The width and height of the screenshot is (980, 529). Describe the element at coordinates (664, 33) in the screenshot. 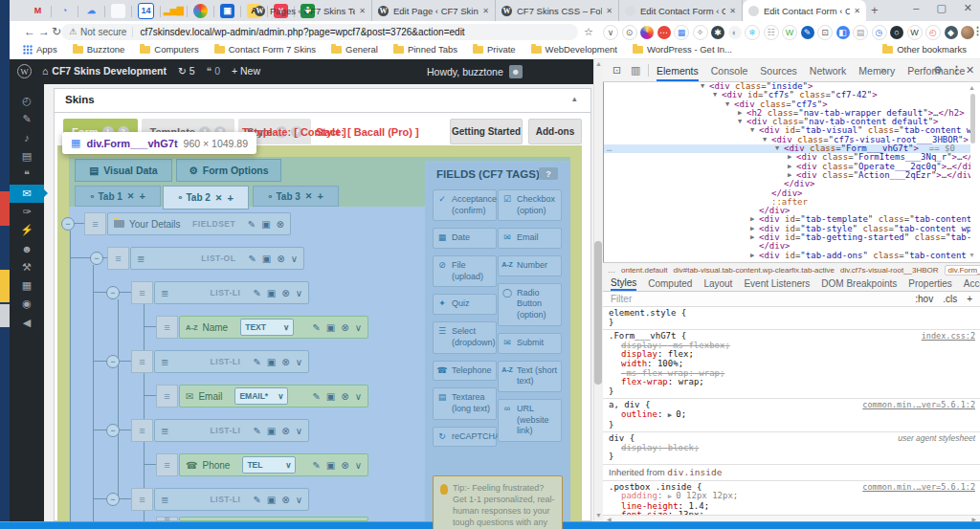

I see `red-grid-ext-icon: ⋯` at that location.